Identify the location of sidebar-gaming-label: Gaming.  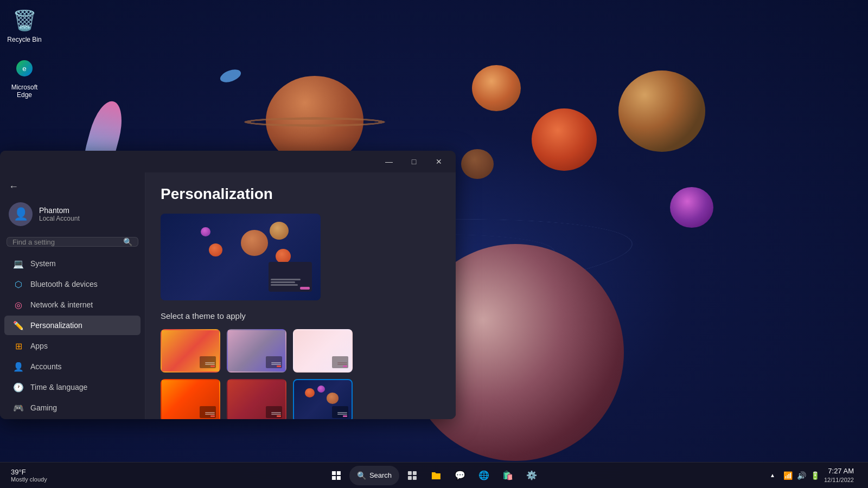
(43, 408).